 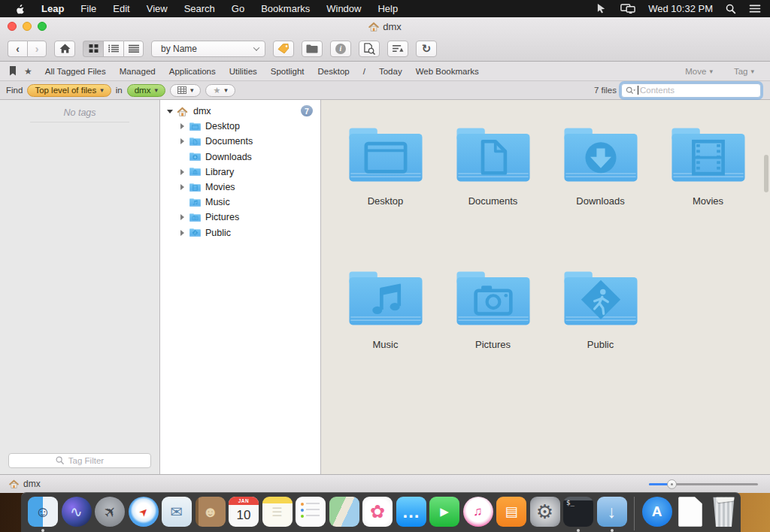 I want to click on list-view-button, so click(x=113, y=49).